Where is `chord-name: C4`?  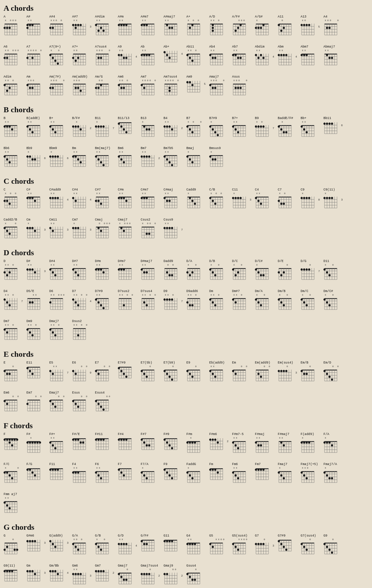
chord-name: C4 is located at coordinates (257, 190).